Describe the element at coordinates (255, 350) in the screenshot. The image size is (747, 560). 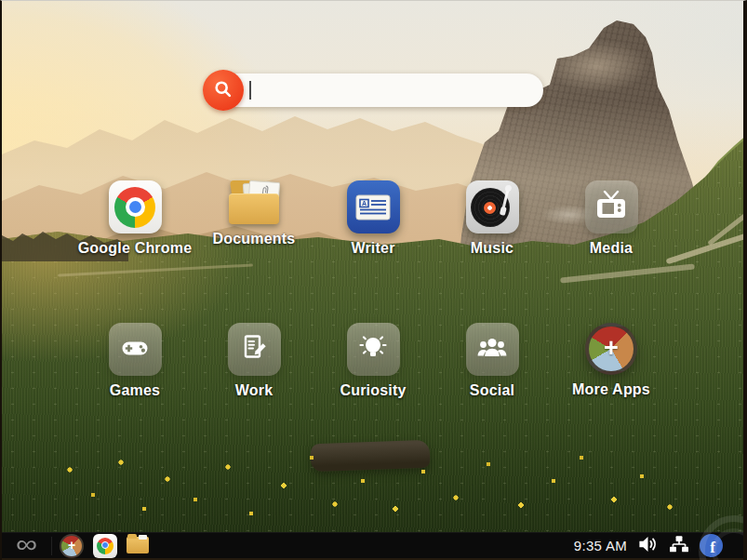
I see `work-icon` at that location.